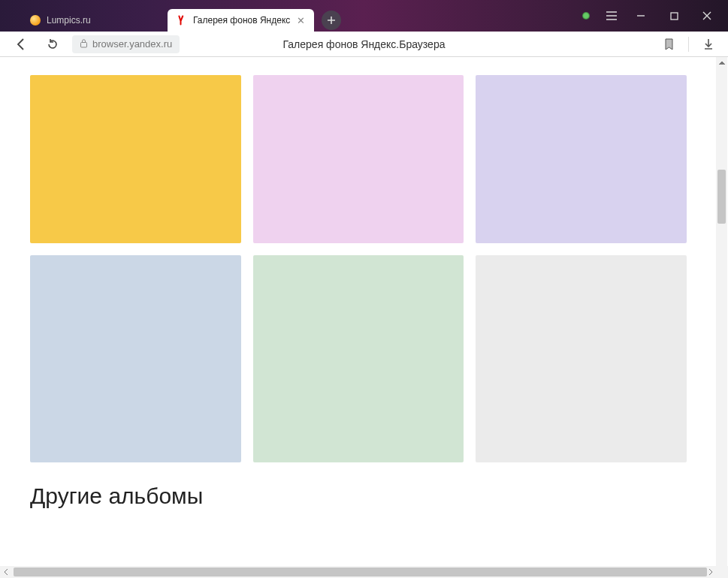 The image size is (728, 578). What do you see at coordinates (688, 44) in the screenshot?
I see `toolbar-separator` at bounding box center [688, 44].